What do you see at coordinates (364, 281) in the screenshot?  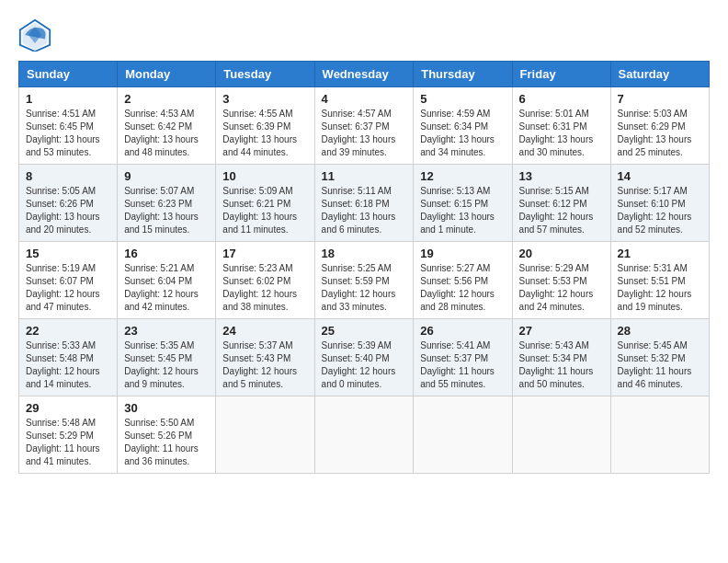 I see `calendar-cell: 18Sunrise: 5:25 AMSunset: 5:59 PMDayligh…` at bounding box center [364, 281].